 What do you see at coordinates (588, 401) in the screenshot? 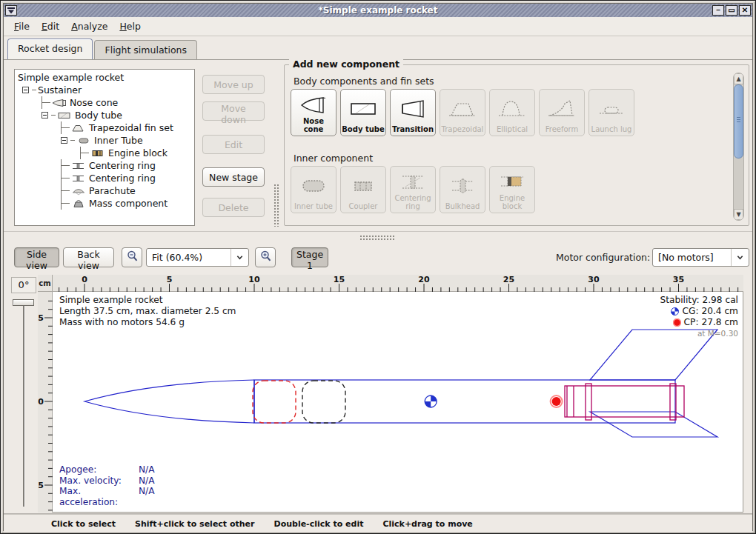
I see `centering-ring-front` at bounding box center [588, 401].